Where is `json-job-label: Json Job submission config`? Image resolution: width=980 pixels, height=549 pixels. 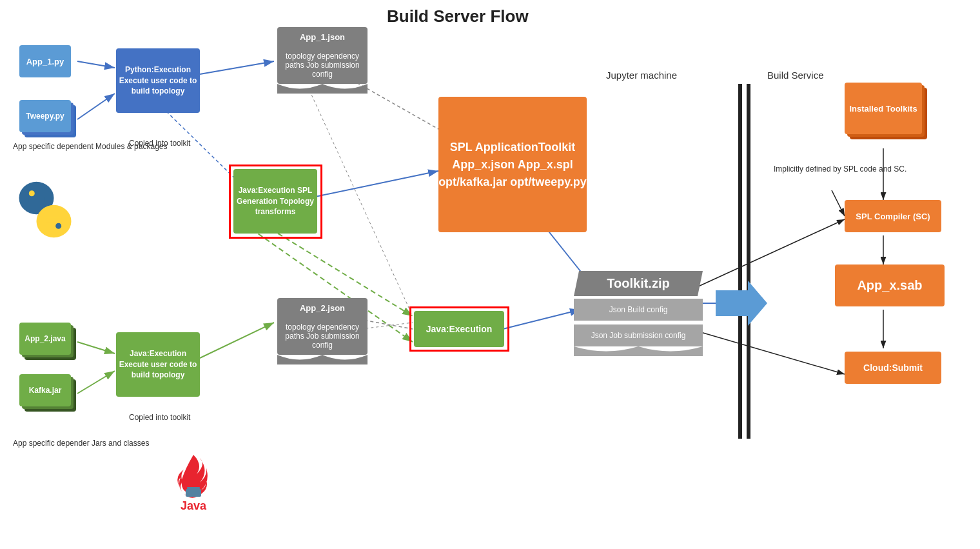 json-job-label: Json Job submission config is located at coordinates (638, 335).